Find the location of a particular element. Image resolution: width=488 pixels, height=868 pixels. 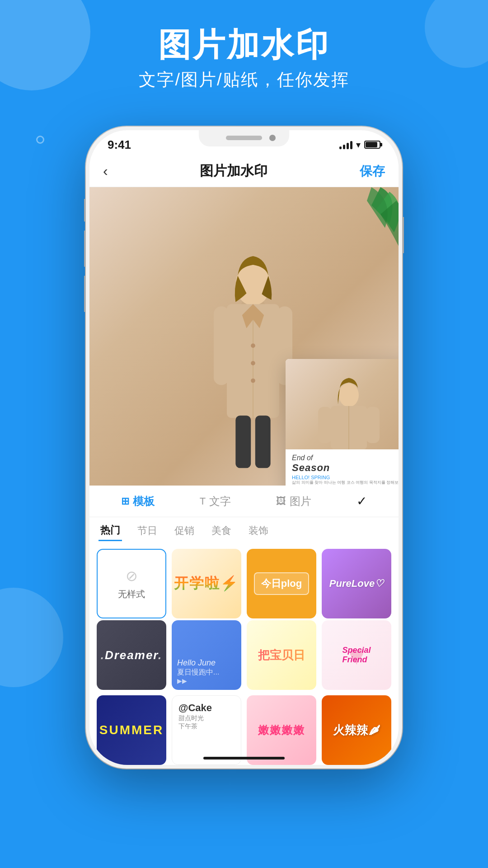

nav-bar: ‹ 图片加水印 保存 is located at coordinates (244, 171).